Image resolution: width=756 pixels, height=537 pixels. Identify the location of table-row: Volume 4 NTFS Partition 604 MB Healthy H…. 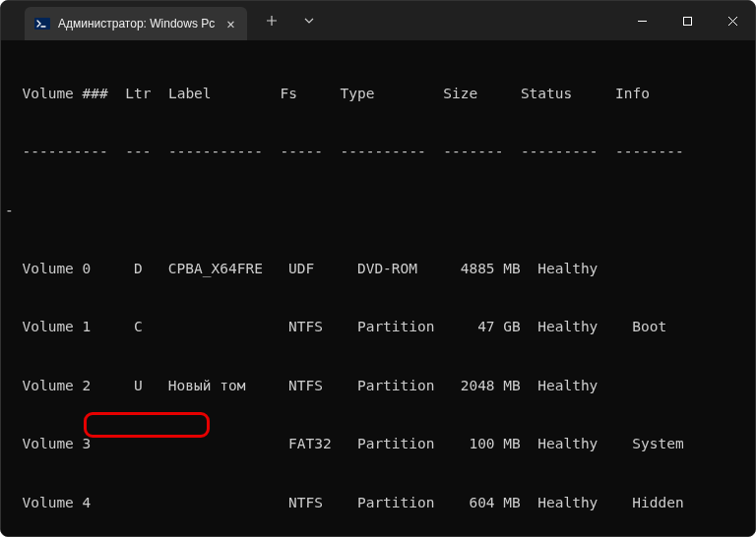
(378, 504).